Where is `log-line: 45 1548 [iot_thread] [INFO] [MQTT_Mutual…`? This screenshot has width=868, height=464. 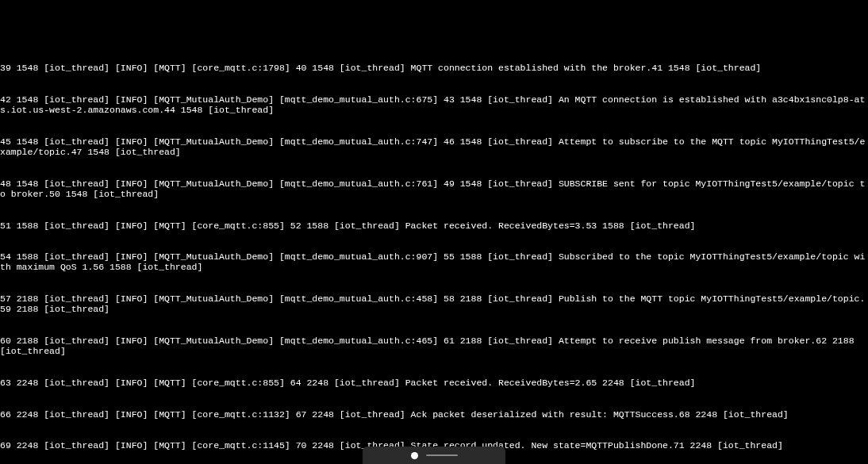 log-line: 45 1548 [iot_thread] [INFO] [MQTT_Mutual… is located at coordinates (434, 147).